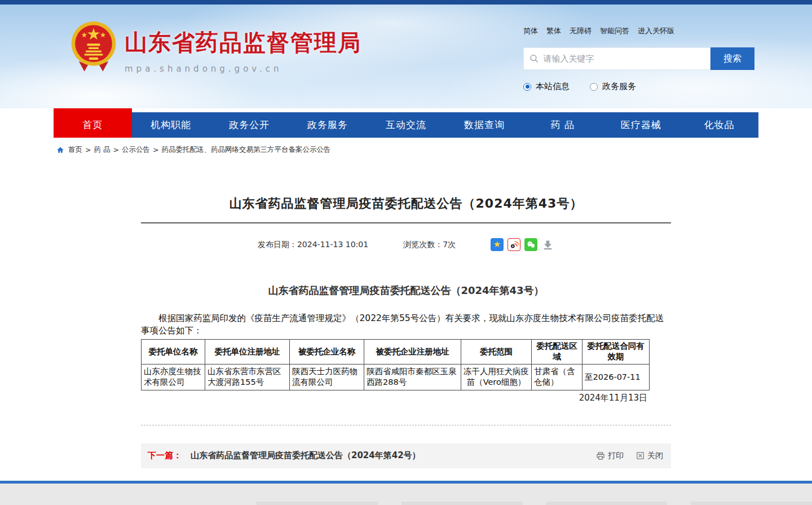  Describe the element at coordinates (613, 87) in the screenshot. I see `radio-gov-services: 政务服务` at that location.